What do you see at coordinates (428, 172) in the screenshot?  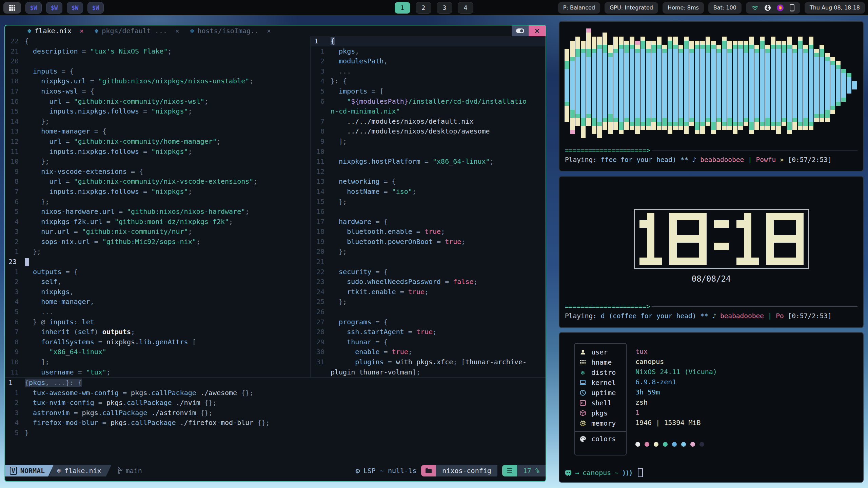 I see `code-line: 12` at bounding box center [428, 172].